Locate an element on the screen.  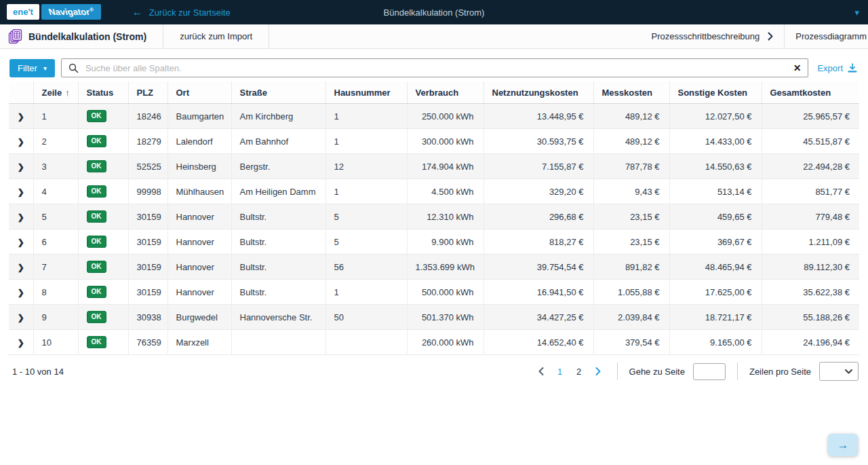
cell-netznutzungskosten: 14.652,40 € is located at coordinates (538, 342).